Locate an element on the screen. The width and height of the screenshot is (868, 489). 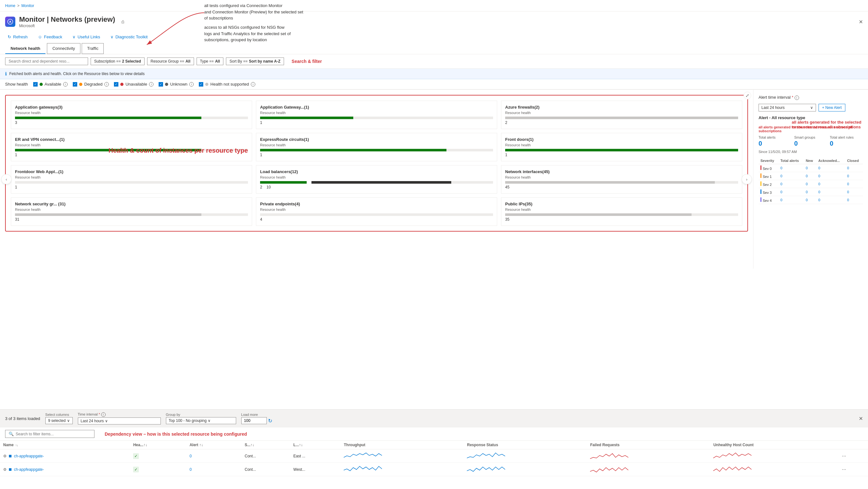
group-by-dropdown: Top 100 - No grouping ∨ is located at coordinates (201, 421).